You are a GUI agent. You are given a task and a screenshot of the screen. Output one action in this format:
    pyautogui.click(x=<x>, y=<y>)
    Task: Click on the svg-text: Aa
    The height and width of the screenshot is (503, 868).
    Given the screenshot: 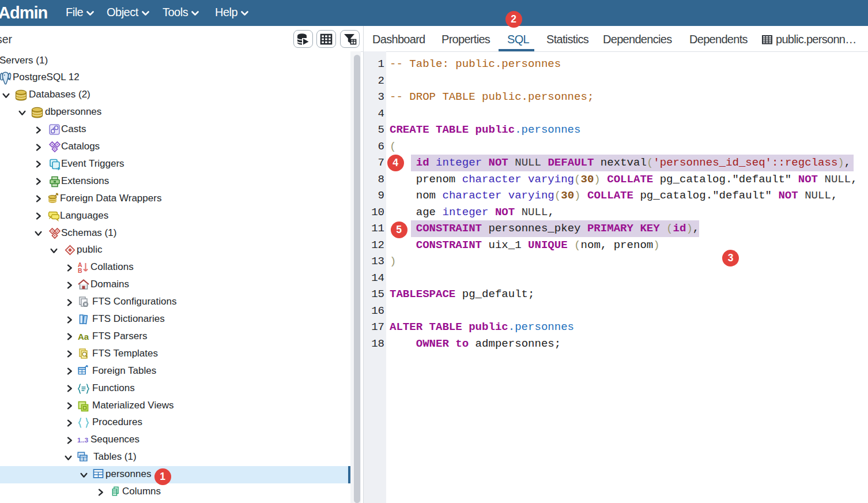 What is the action you would take?
    pyautogui.click(x=84, y=336)
    